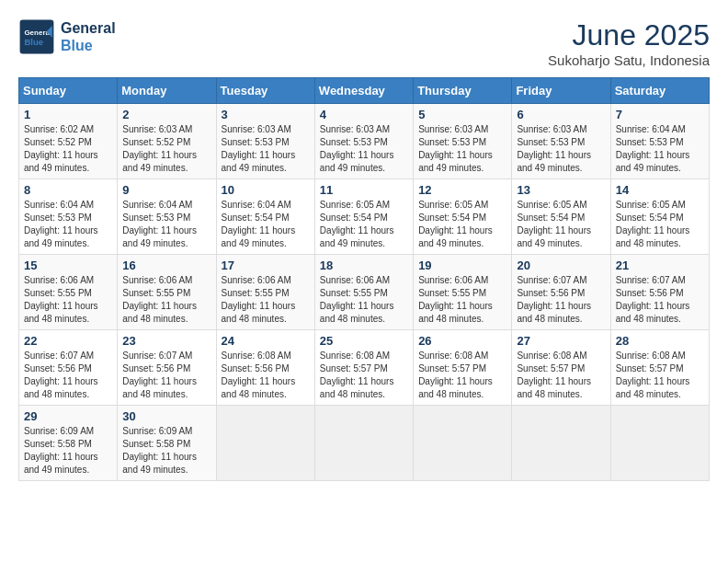 The image size is (728, 563). What do you see at coordinates (364, 142) in the screenshot?
I see `calendar-week-row: 1 Sunrise: 6:02 AM Sunset: 5:52 PM Dayli…` at bounding box center [364, 142].